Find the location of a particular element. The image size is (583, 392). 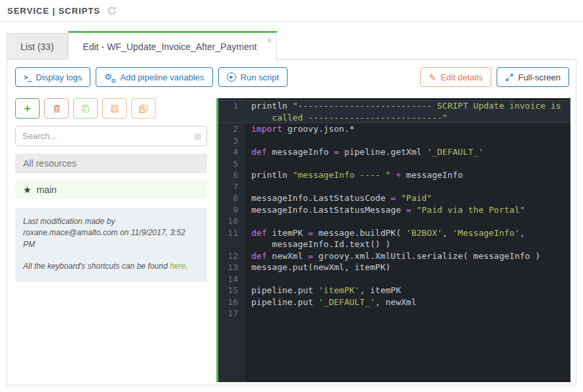

display-logs-button: >_ Display logs is located at coordinates (53, 77).